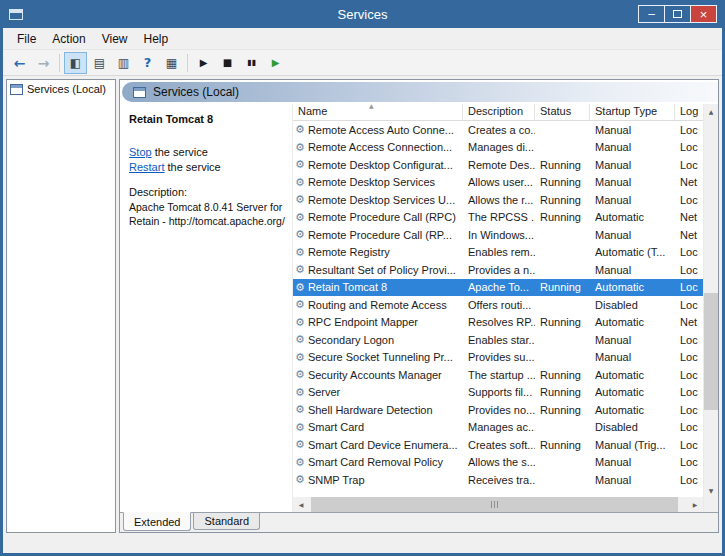 This screenshot has height=556, width=725. I want to click on service-row: ⚙Remote Access Connection... Manages di.…, so click(498, 148).